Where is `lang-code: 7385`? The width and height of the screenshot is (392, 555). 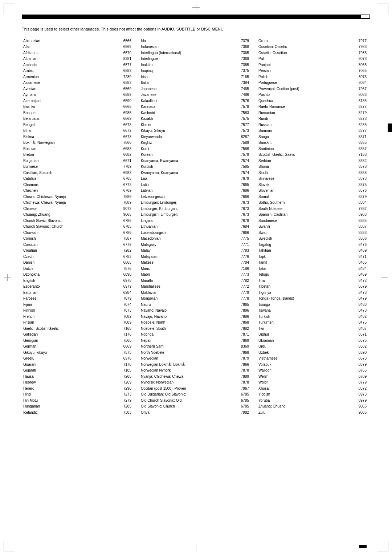 lang-code: 7385 is located at coordinates (238, 65).